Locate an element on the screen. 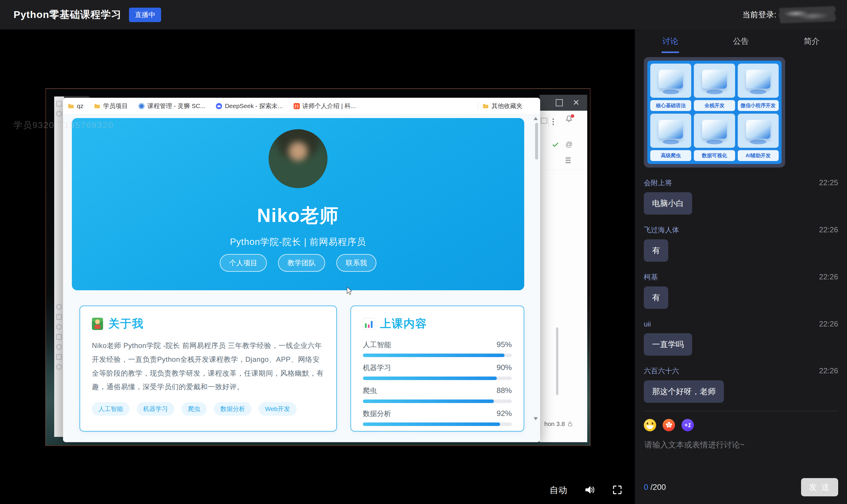  volume-icon is located at coordinates (590, 490).